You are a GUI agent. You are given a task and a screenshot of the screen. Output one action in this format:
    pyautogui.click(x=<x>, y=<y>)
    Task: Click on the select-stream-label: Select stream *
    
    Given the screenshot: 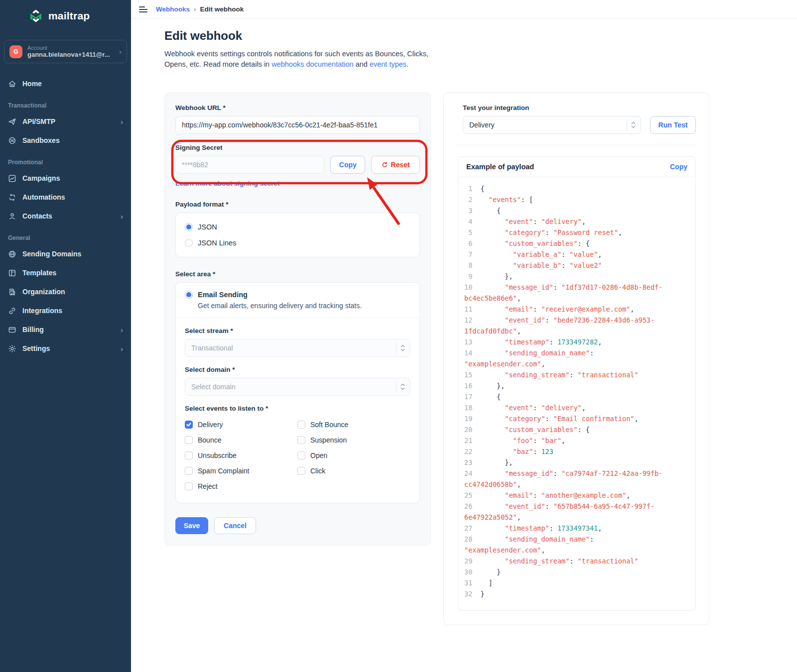 What is the action you would take?
    pyautogui.click(x=298, y=331)
    